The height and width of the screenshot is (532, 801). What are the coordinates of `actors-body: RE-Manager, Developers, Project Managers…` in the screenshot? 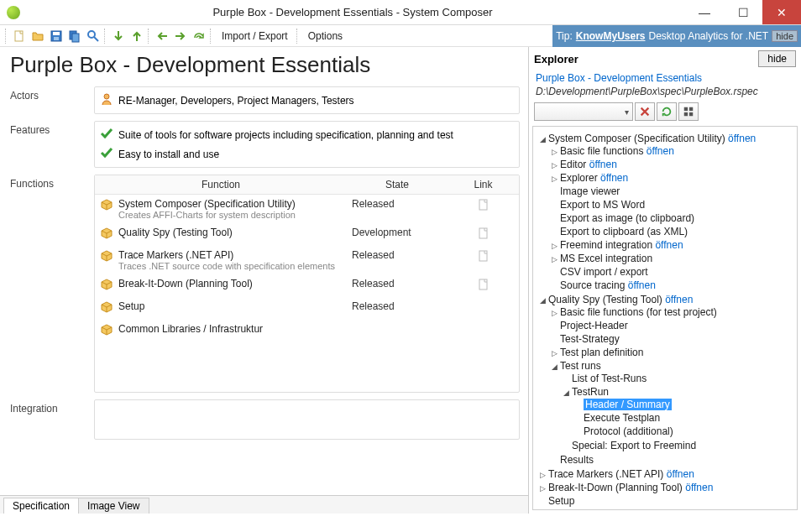 It's located at (307, 101).